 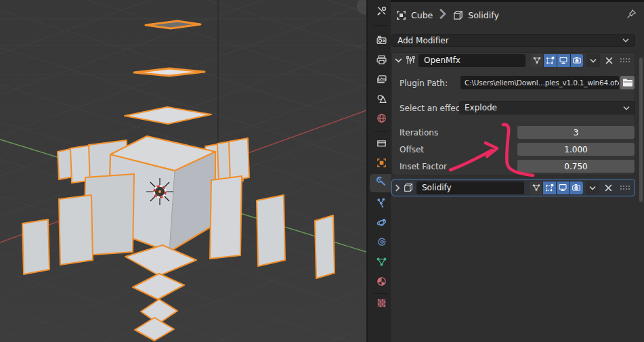 I want to click on browse-folder-button, so click(x=627, y=83).